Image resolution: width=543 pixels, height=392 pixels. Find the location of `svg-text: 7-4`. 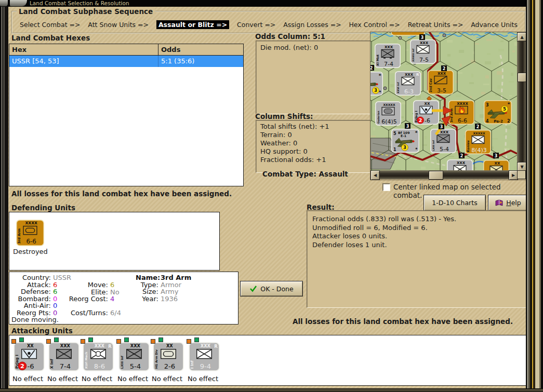

svg-text: 7-4 is located at coordinates (389, 64).